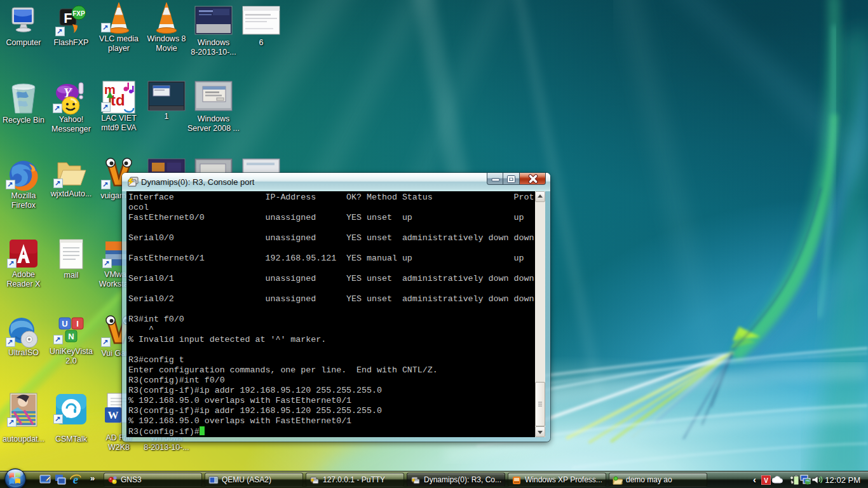 Image resolution: width=868 pixels, height=488 pixels. I want to click on svg-text: U, so click(65, 324).